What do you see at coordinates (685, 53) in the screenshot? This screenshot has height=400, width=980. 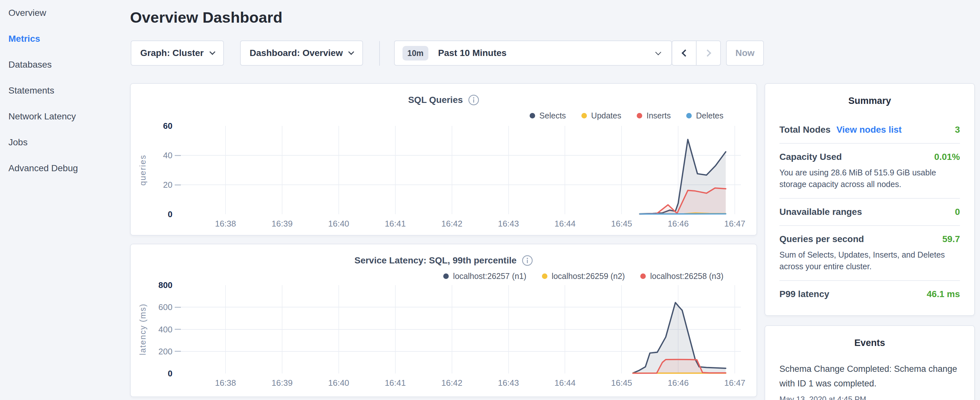 I see `chevron-left-icon` at bounding box center [685, 53].